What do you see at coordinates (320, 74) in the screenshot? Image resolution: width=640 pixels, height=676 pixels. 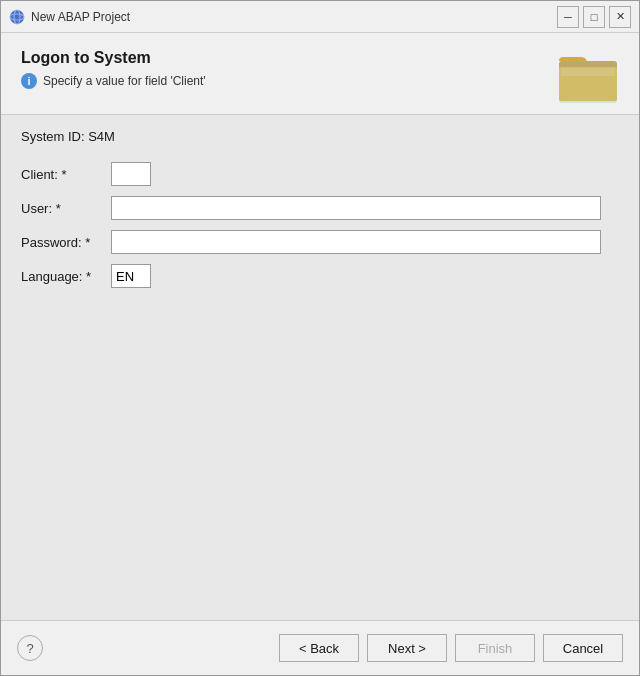 I see `header-section: Logon to System i Specify a value for fi…` at bounding box center [320, 74].